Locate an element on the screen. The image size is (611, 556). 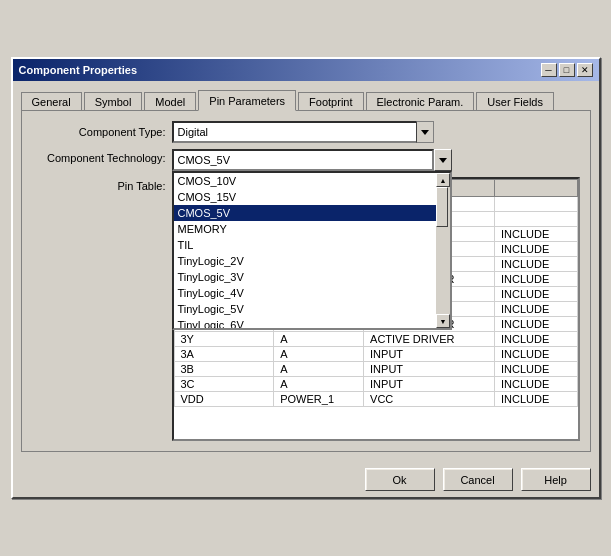
tab-model: Model is located at coordinates (170, 102).